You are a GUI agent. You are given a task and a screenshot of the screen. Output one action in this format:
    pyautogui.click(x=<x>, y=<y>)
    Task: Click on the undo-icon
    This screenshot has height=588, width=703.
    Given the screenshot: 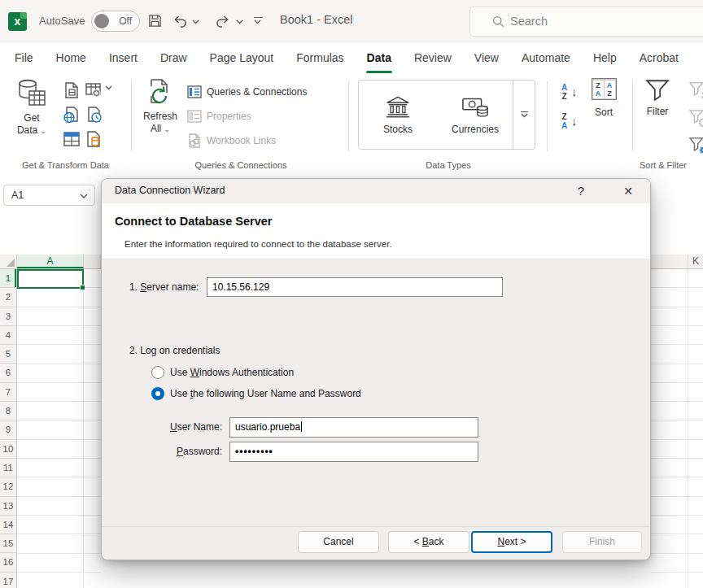 What is the action you would take?
    pyautogui.click(x=180, y=21)
    